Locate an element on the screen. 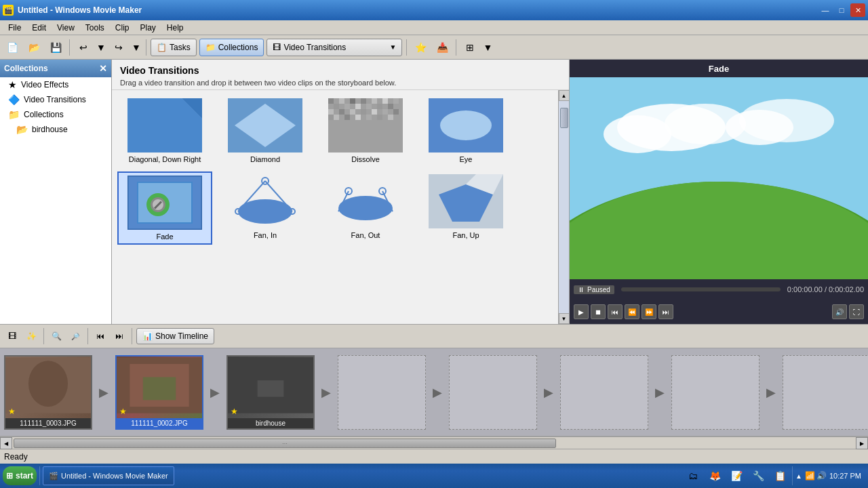 Image resolution: width=868 pixels, height=488 pixels. stop-button: ⏹ is located at coordinates (598, 312).